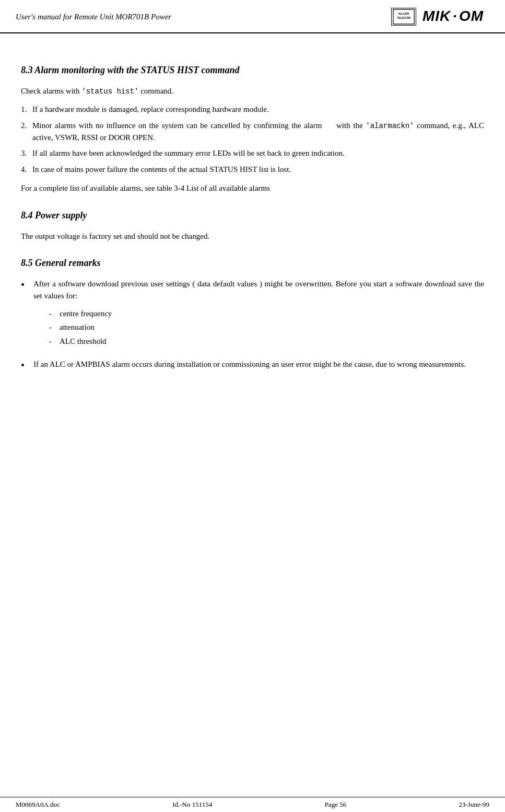  I want to click on bullet-item-2: • If an ALC or AMPBIAS alarm occurs duri…, so click(253, 366).